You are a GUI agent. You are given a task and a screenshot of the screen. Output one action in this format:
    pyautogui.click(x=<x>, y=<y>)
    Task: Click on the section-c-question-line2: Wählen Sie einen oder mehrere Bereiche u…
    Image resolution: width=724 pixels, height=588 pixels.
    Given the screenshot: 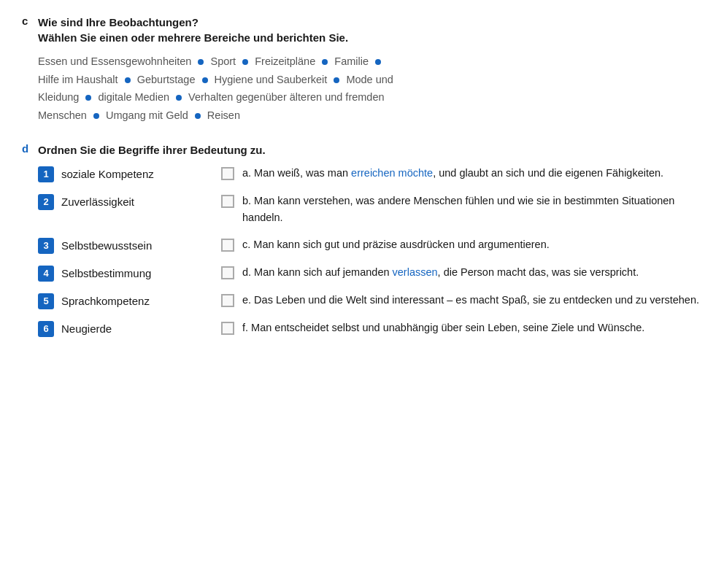 What is the action you would take?
    pyautogui.click(x=193, y=38)
    